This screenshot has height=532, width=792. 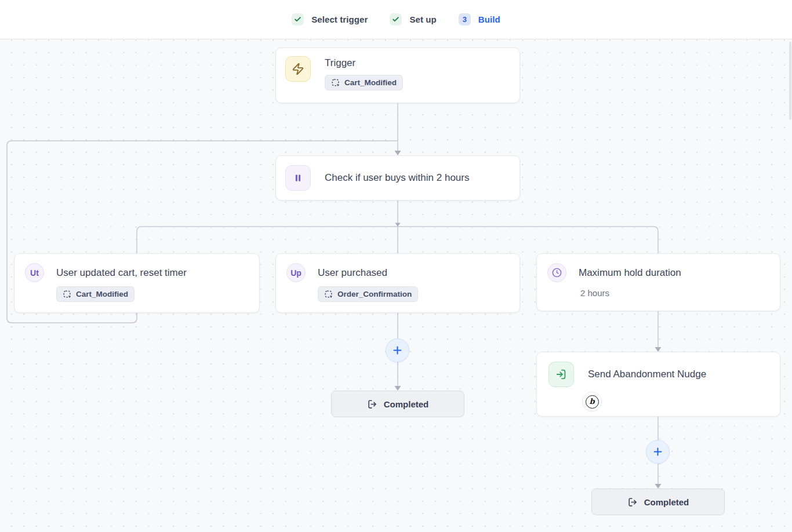 I want to click on node-title: Check if user buys within 2 hours, so click(x=397, y=178).